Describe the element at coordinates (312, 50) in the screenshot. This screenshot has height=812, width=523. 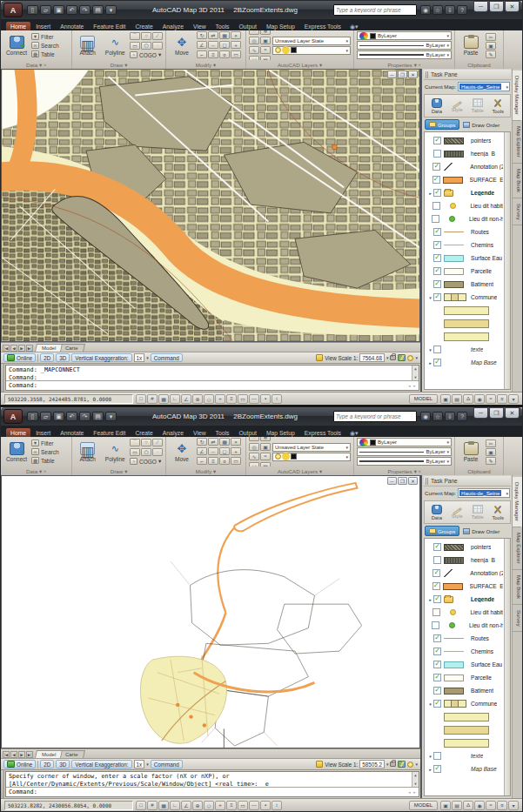
I see `layer-select: ▾` at that location.